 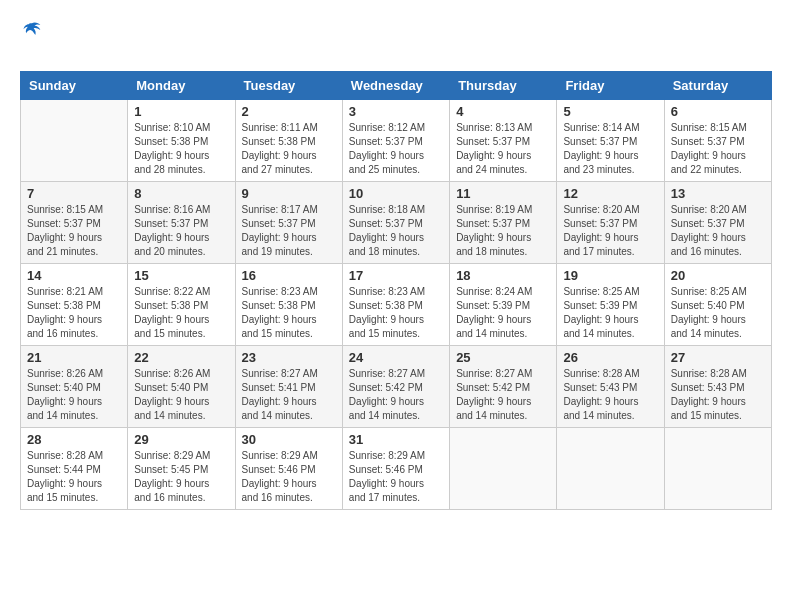 What do you see at coordinates (396, 86) in the screenshot?
I see `weekday-header-row: SundayMondayTuesdayWednesdayThursdayFrid…` at bounding box center [396, 86].